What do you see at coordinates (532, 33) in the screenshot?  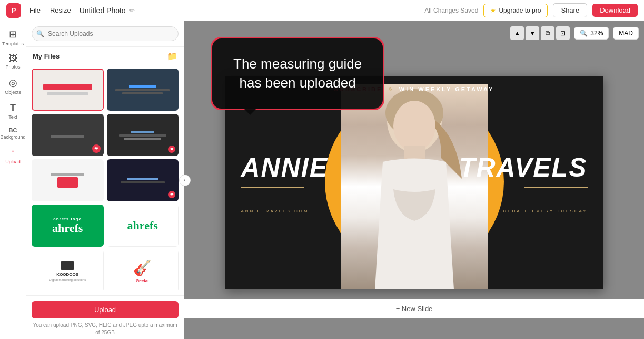 I see `nav-down-button: ▼` at bounding box center [532, 33].